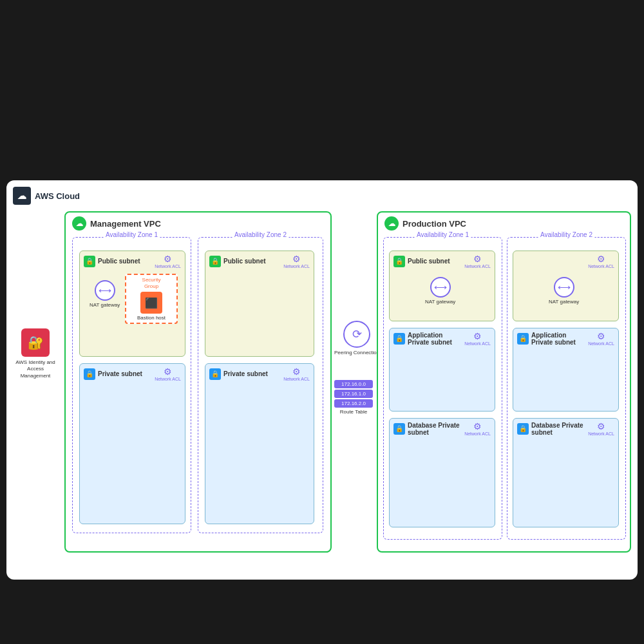 Image resolution: width=644 pixels, height=644 pixels. What do you see at coordinates (601, 339) in the screenshot?
I see `prod-az2-app-nacl: ⚙ Network ACL` at bounding box center [601, 339].